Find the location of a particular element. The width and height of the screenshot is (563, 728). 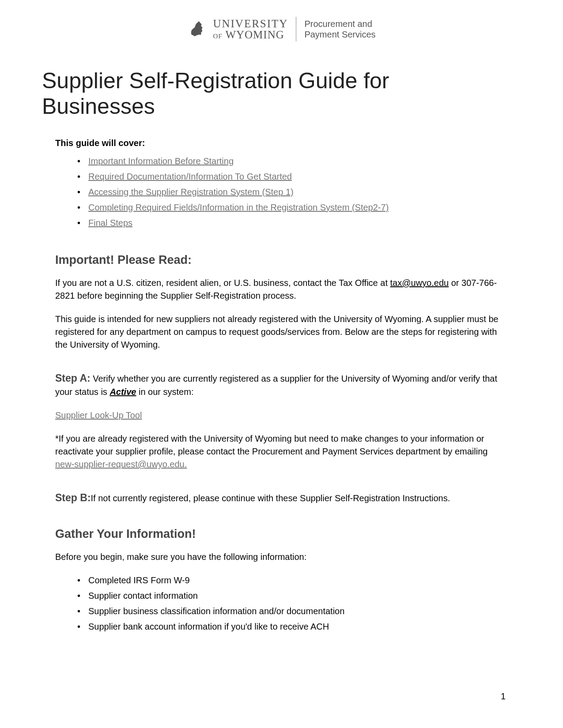

supplier-lookup-link: Supplier Look-Up Tool is located at coordinates (98, 415).